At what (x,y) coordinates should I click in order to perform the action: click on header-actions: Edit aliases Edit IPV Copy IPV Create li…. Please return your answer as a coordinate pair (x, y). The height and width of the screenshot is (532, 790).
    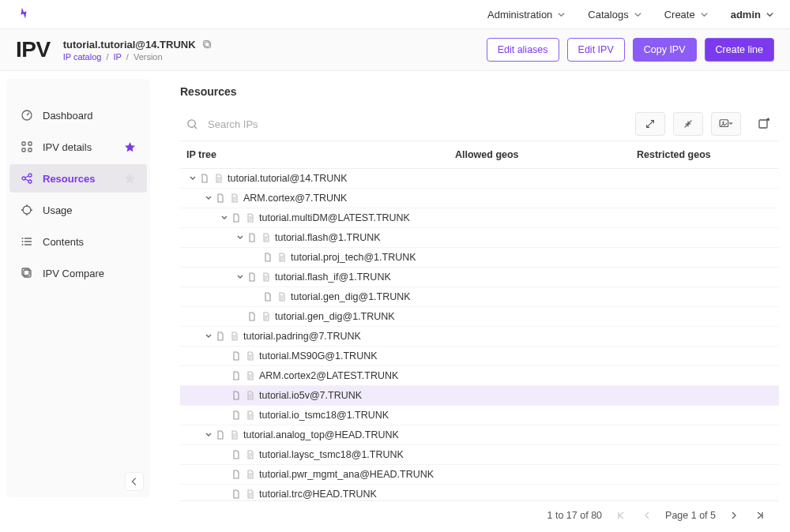
    Looking at the image, I should click on (630, 50).